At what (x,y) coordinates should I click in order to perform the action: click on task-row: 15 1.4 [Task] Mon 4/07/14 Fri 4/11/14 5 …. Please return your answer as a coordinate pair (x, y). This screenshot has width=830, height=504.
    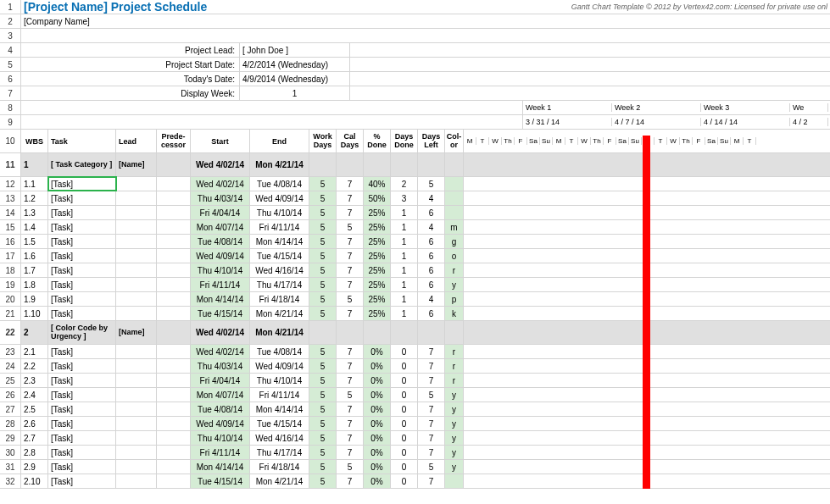
    Looking at the image, I should click on (415, 227).